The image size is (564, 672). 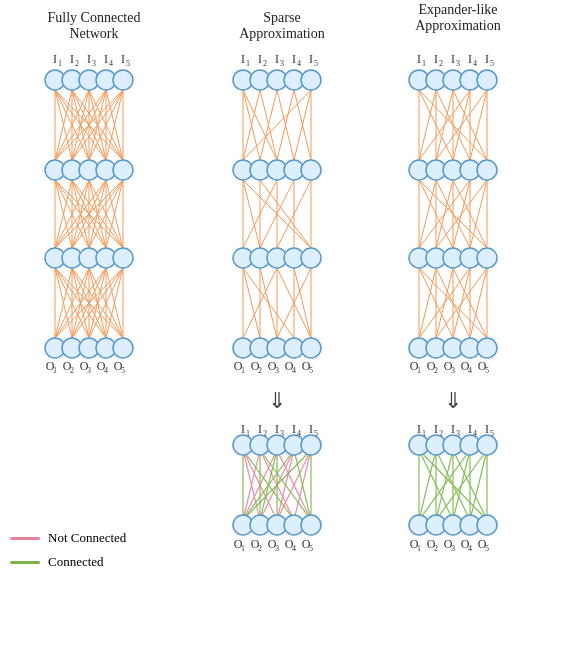 I want to click on sparse-connections-h1-h2, so click(x=277, y=214).